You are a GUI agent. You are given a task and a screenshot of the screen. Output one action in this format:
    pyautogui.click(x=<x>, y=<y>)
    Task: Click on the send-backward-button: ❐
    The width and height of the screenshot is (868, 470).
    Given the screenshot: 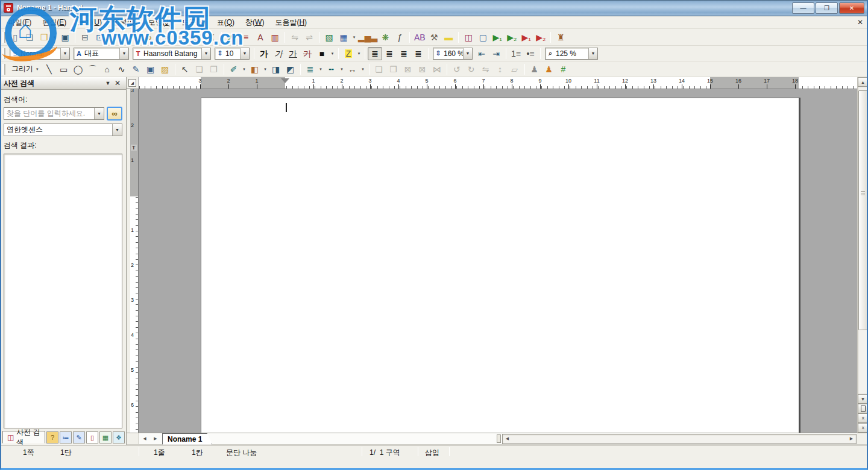 What is the action you would take?
    pyautogui.click(x=394, y=69)
    